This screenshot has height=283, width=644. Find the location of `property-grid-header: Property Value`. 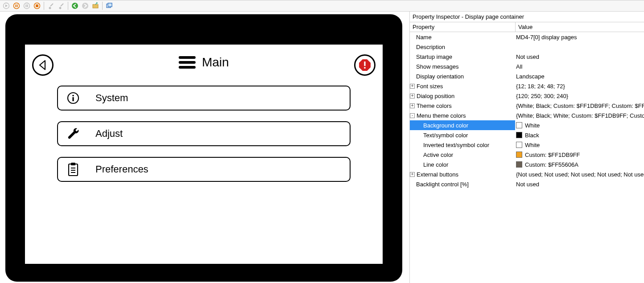

property-grid-header: Property Value is located at coordinates (527, 27).